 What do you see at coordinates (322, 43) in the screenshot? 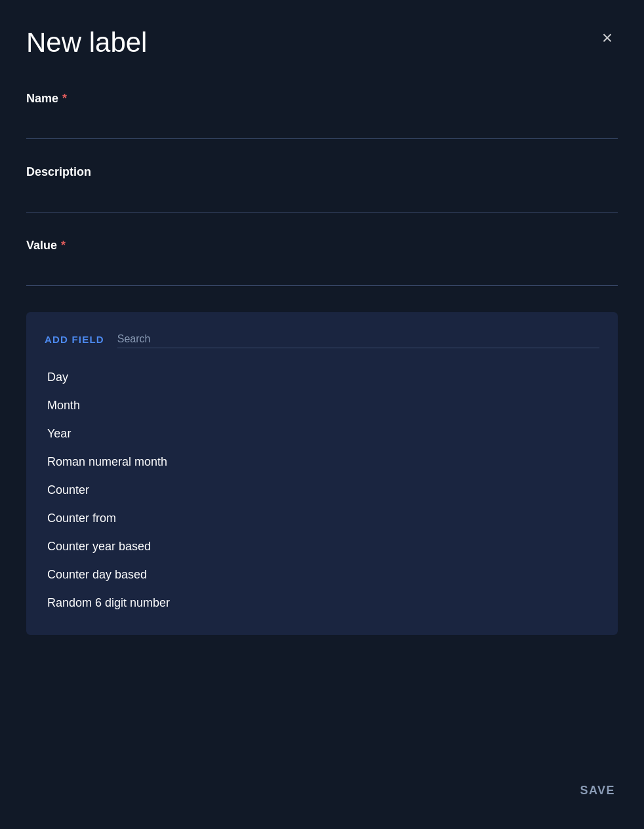
I see `modal-header: New label ×` at bounding box center [322, 43].